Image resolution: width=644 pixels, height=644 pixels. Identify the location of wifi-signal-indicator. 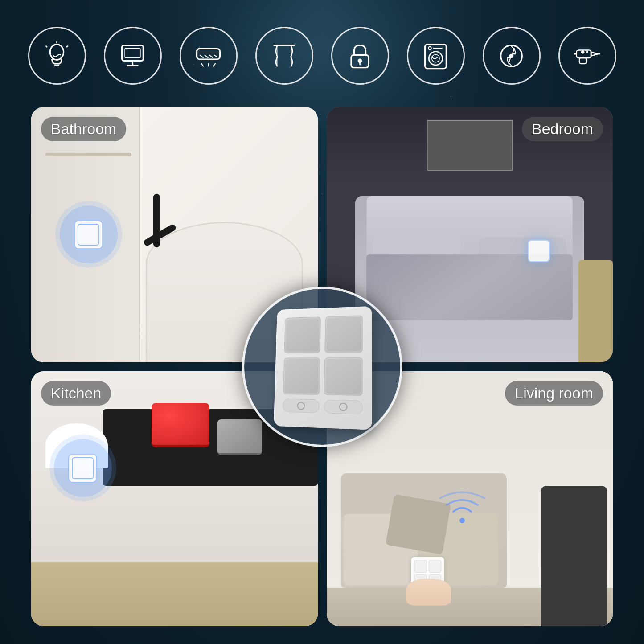
(462, 506).